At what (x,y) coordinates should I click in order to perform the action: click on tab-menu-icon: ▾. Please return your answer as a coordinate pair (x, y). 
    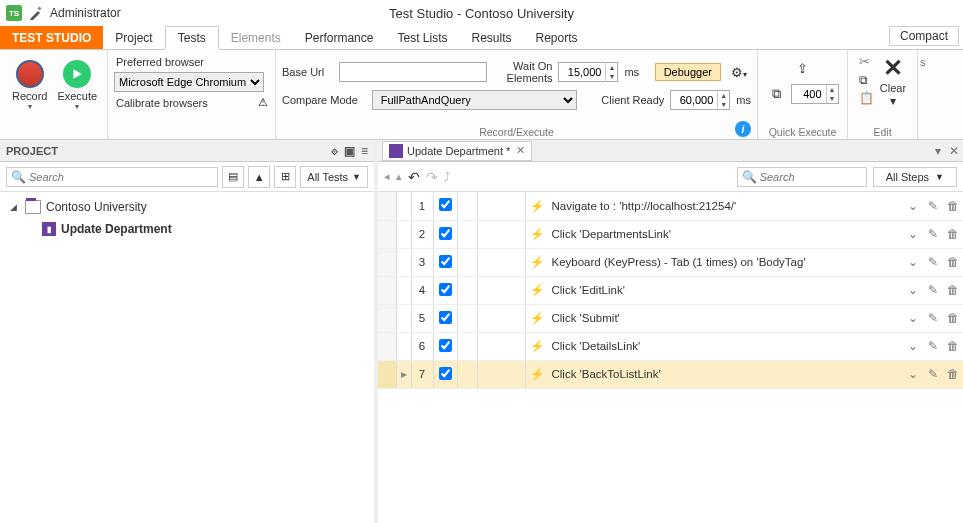
    Looking at the image, I should click on (938, 151).